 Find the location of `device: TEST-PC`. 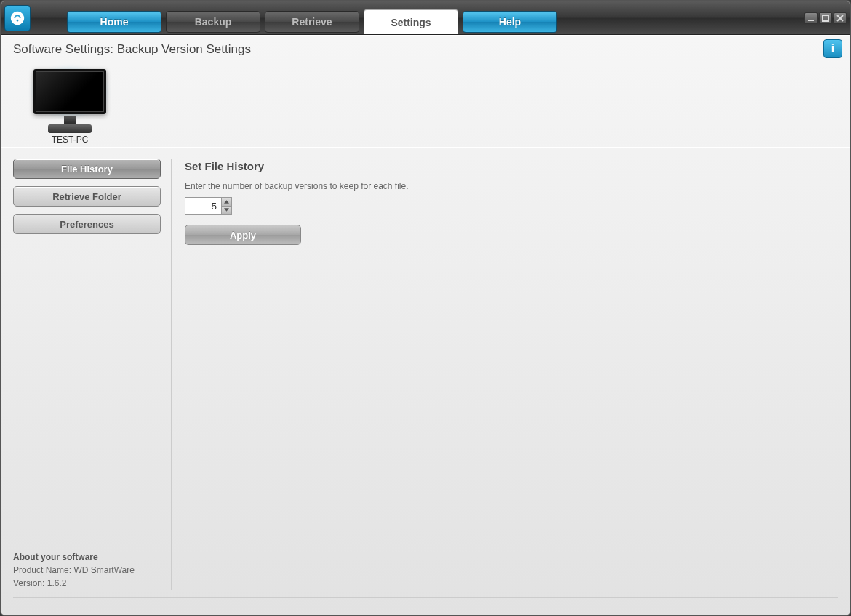

device: TEST-PC is located at coordinates (70, 107).